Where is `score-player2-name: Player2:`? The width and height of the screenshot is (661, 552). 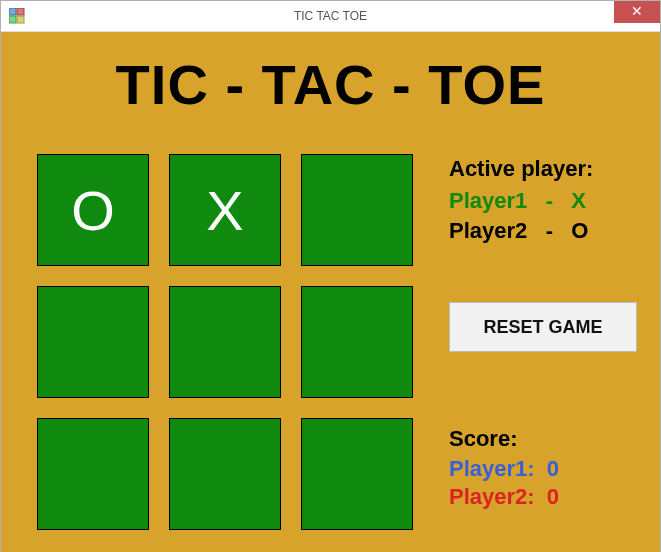
score-player2-name: Player2: is located at coordinates (492, 496).